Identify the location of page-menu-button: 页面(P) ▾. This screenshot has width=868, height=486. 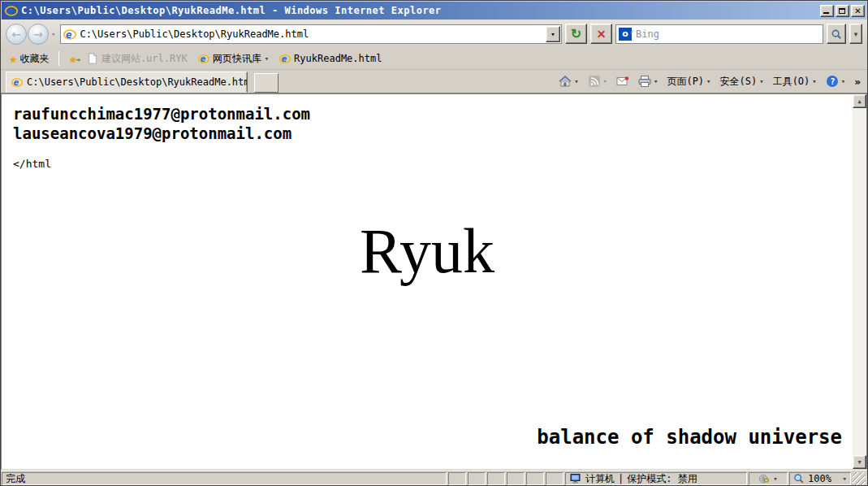
(689, 81).